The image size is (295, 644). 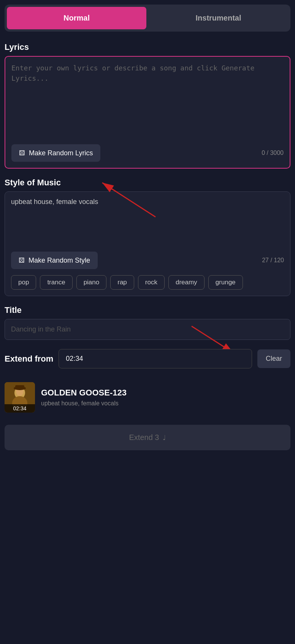 What do you see at coordinates (148, 438) in the screenshot?
I see `extend-action-button: Extend 3 ♩` at bounding box center [148, 438].